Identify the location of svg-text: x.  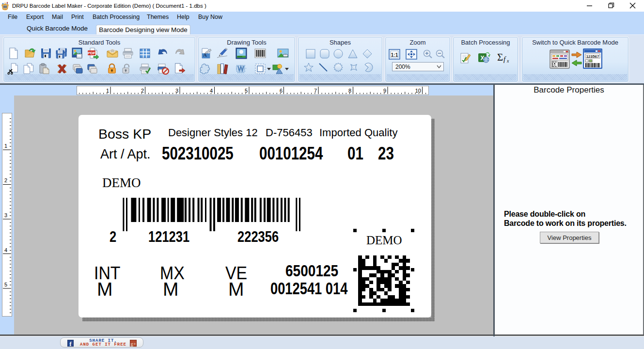
(508, 61).